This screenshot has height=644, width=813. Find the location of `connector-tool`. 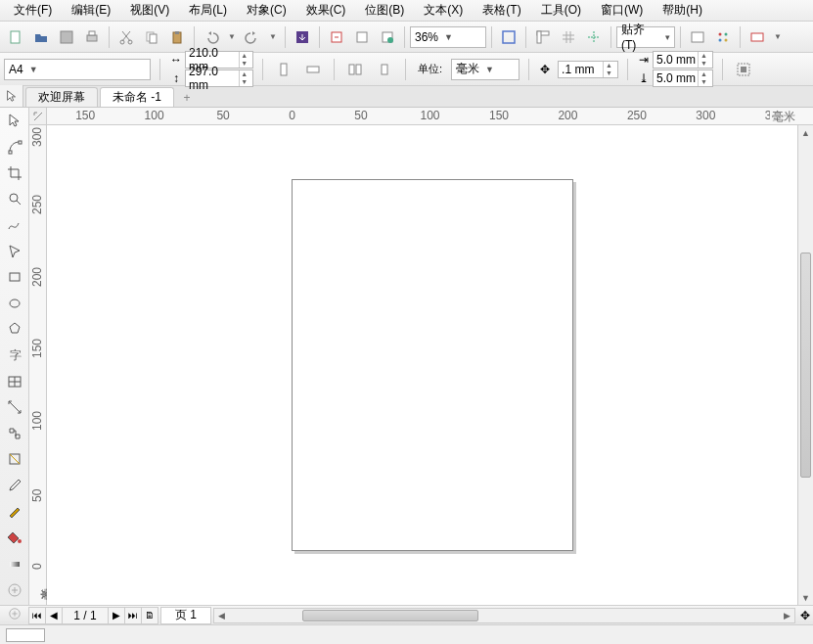

connector-tool is located at coordinates (15, 435).